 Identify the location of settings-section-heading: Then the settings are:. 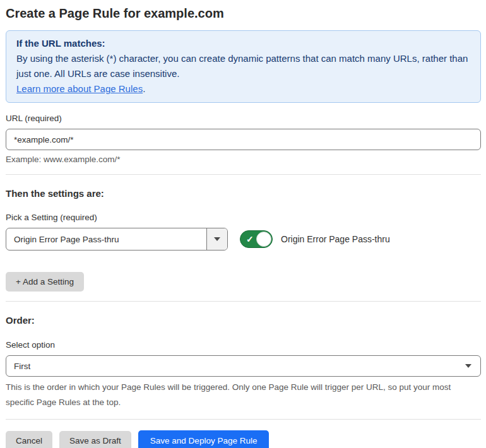
(244, 194).